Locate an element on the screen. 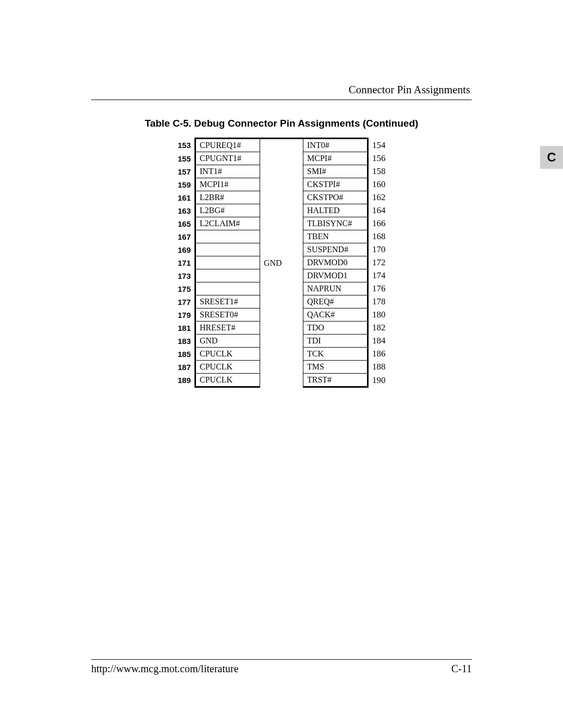  signal-left: MCPI1# is located at coordinates (228, 184).